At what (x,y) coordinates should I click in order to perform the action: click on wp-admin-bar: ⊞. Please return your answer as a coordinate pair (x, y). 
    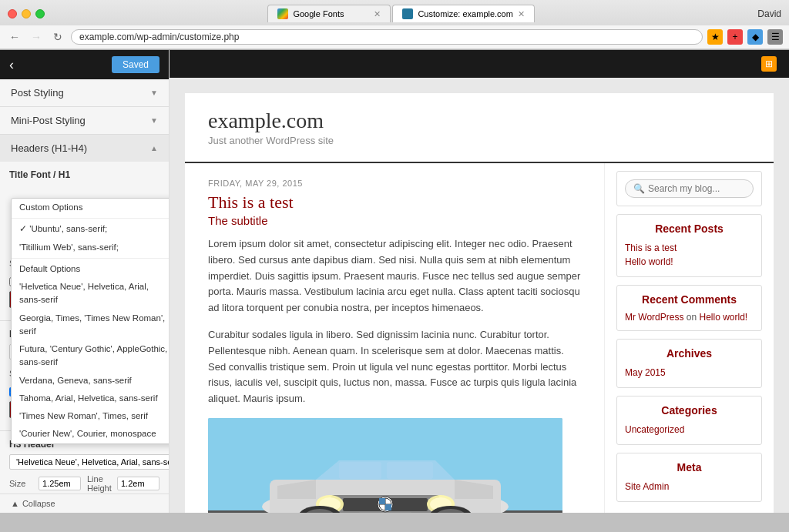
    Looking at the image, I should click on (479, 64).